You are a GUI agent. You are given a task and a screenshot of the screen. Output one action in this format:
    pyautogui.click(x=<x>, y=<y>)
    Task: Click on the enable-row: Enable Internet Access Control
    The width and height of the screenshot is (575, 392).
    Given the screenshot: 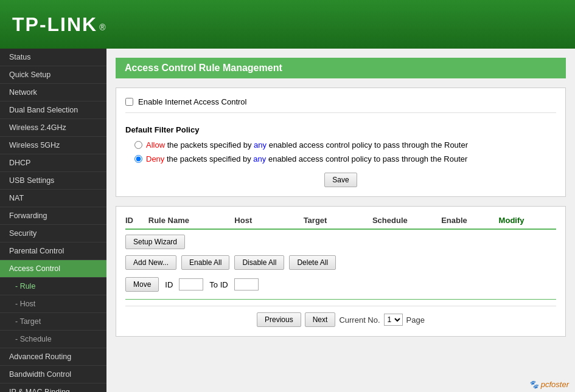 What is the action you would take?
    pyautogui.click(x=341, y=105)
    